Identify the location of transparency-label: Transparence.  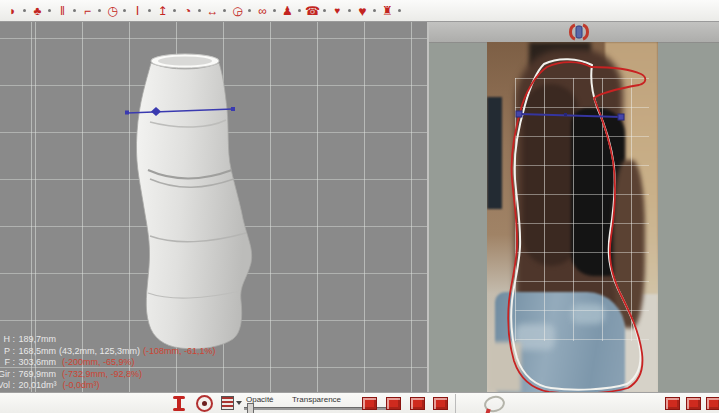
(316, 400).